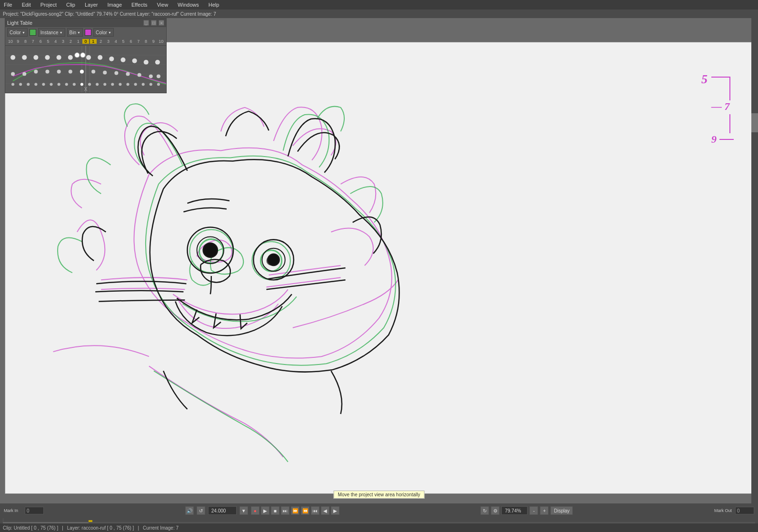 The height and width of the screenshot is (532, 758). What do you see at coordinates (485, 511) in the screenshot?
I see `refresh-button: ↻` at bounding box center [485, 511].